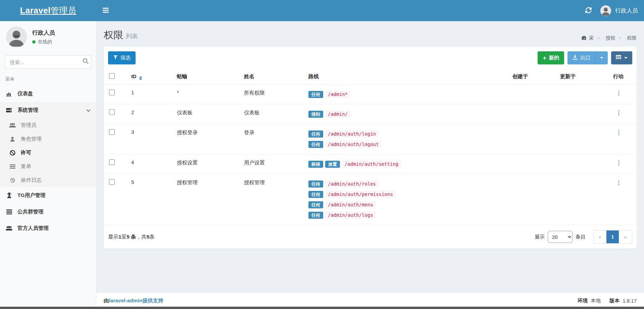  I want to click on new-button-label: 新的, so click(554, 58).